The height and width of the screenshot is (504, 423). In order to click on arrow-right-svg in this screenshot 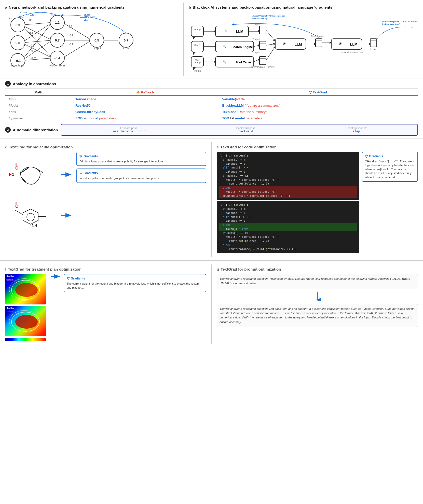, I will do `click(55, 276)`.